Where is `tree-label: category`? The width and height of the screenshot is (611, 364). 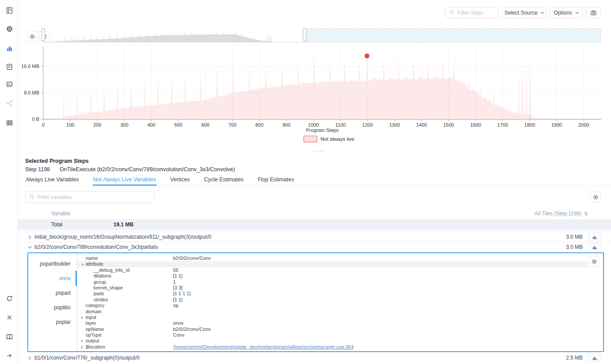
tree-label: category is located at coordinates (95, 305).